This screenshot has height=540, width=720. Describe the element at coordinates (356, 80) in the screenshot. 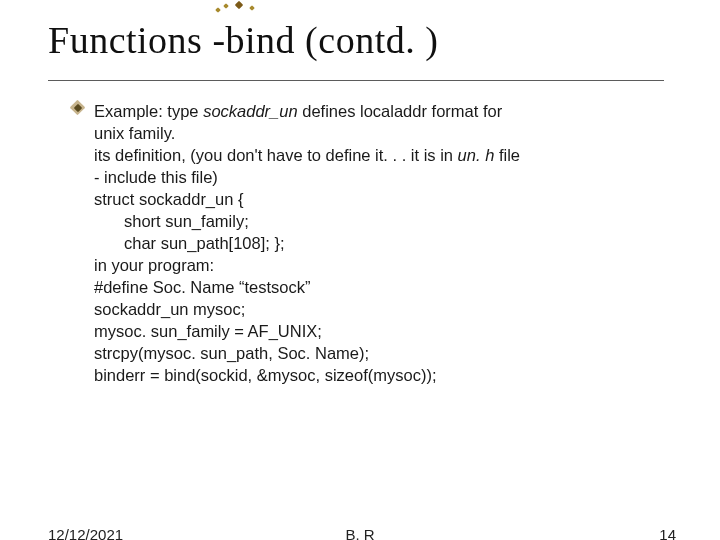

I see `title-rule` at that location.